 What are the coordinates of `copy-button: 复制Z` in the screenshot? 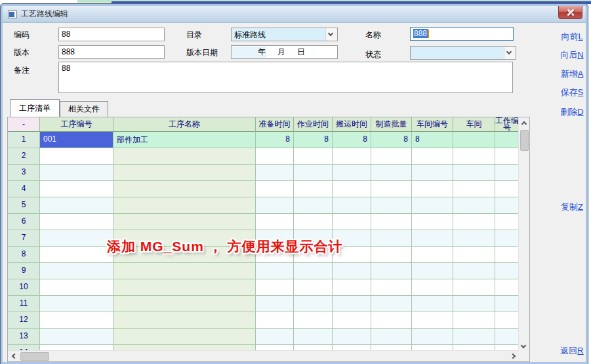 It's located at (569, 207).